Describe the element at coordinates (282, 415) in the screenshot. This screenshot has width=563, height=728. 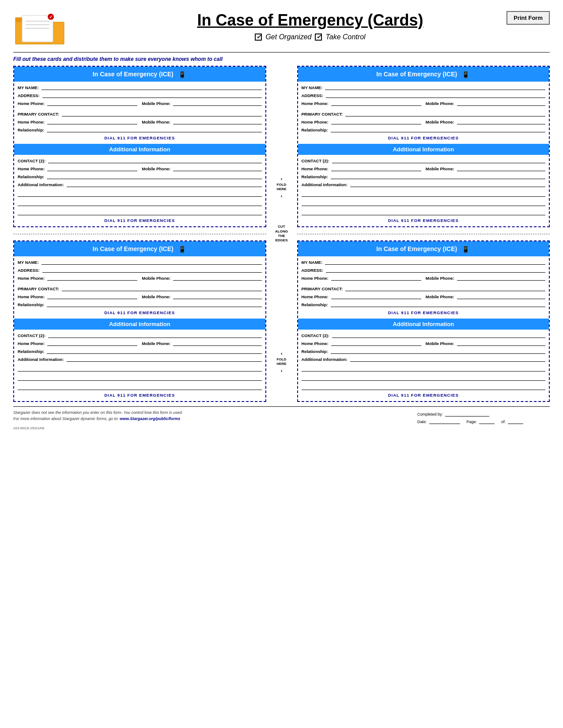
I see `footer: Stargazer does not see the information y…` at that location.